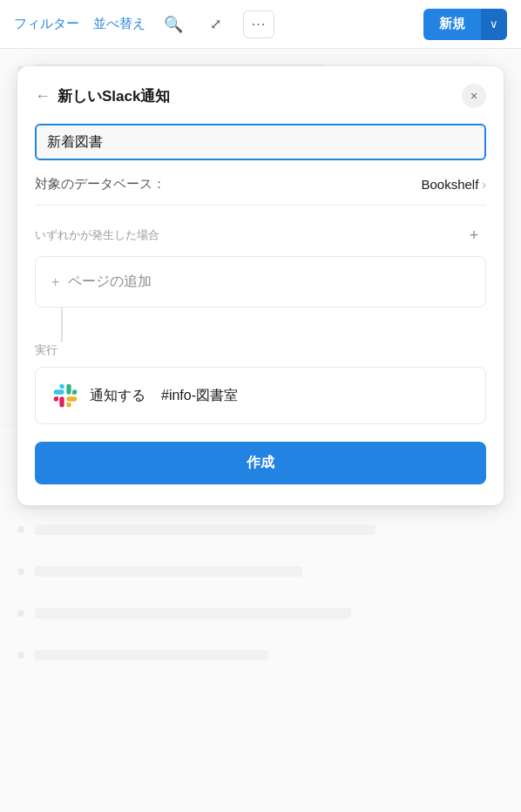 Image resolution: width=521 pixels, height=812 pixels. Describe the element at coordinates (260, 96) in the screenshot. I see `modal-header: ← 新しいSlack通知 ×` at that location.